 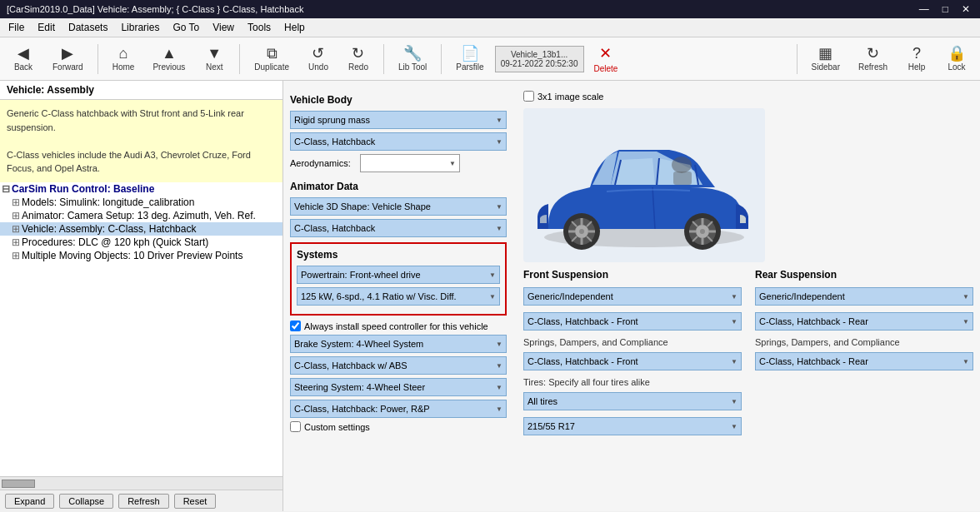 I want to click on delete-button: ✕ Delete, so click(x=607, y=58).